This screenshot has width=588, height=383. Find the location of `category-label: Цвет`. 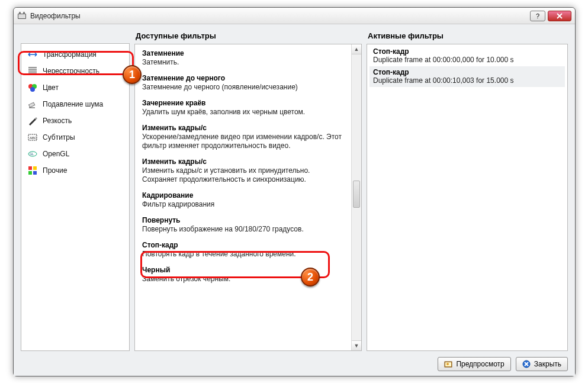

category-label: Цвет is located at coordinates (51, 88).